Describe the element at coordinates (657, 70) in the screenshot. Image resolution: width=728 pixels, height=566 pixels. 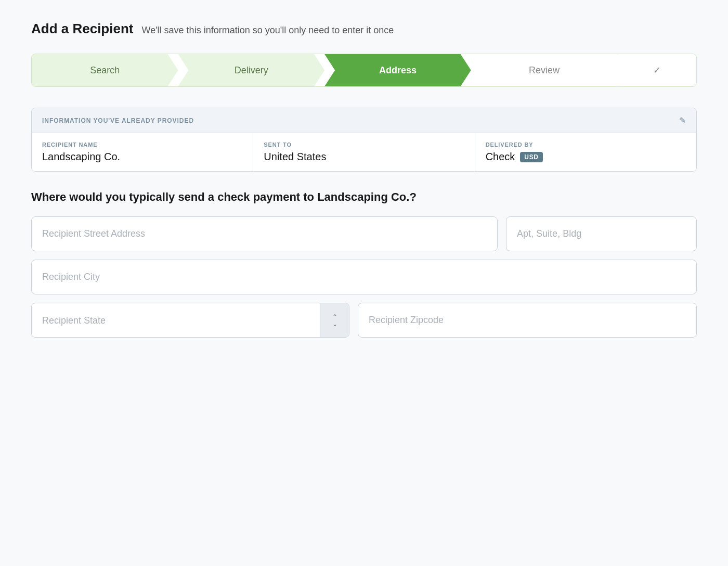
I see `check-icon: ✓` at that location.